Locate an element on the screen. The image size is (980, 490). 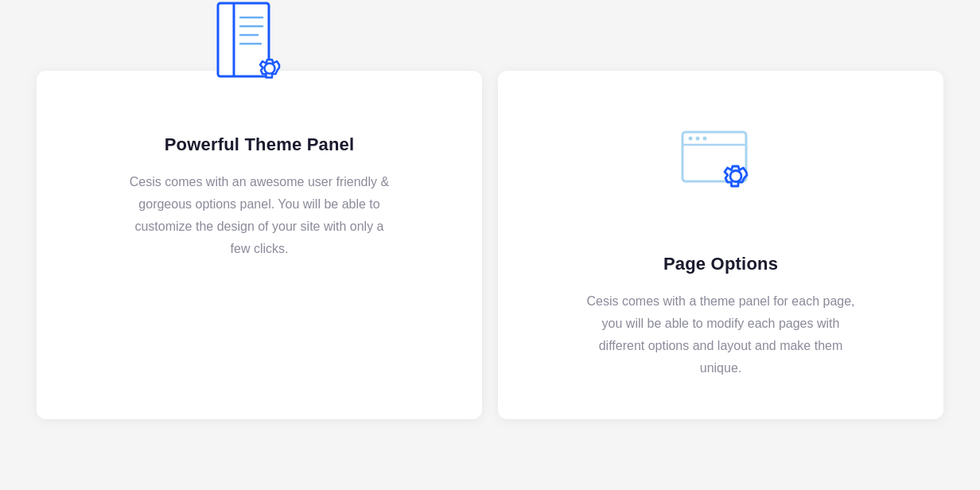
theme-panel-title: Powerful Theme Panel is located at coordinates (259, 145).